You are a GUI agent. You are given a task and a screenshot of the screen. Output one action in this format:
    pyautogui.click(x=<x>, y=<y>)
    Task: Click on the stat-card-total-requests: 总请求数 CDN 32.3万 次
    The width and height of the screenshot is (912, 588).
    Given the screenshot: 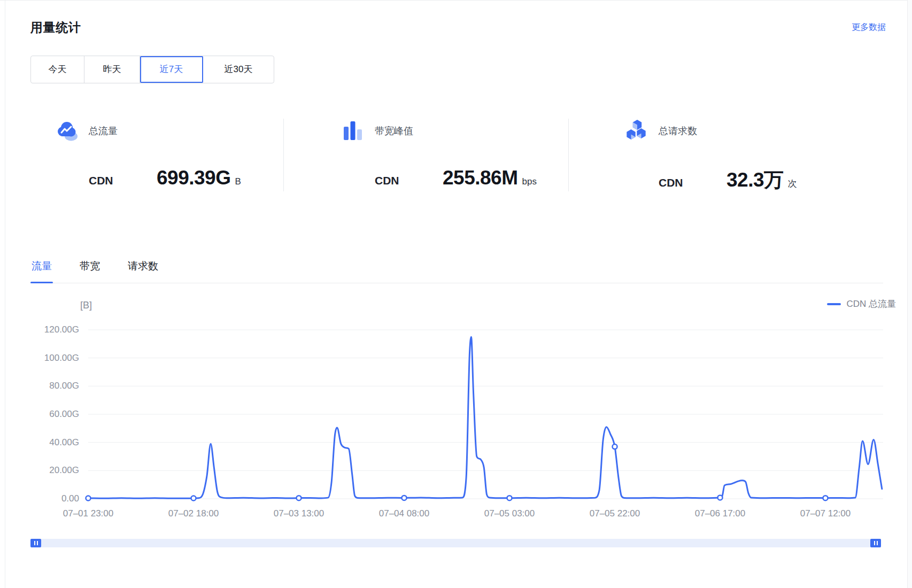 What is the action you would take?
    pyautogui.click(x=741, y=155)
    